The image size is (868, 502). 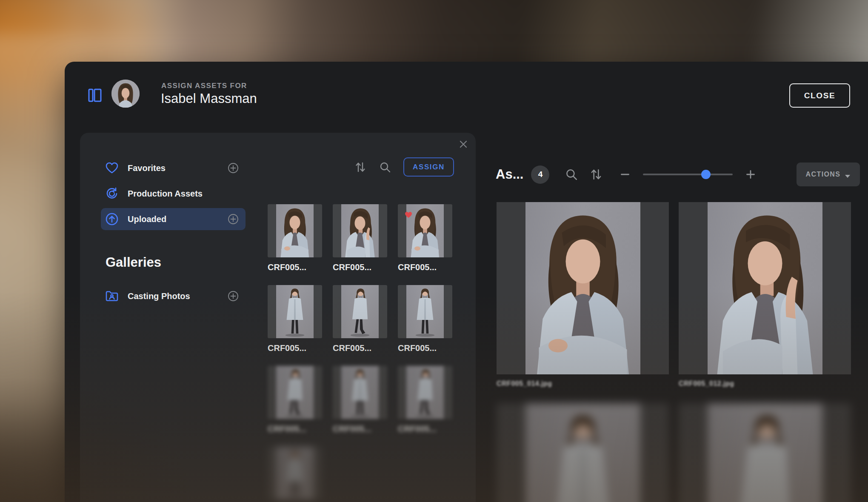 What do you see at coordinates (209, 99) in the screenshot?
I see `page-title: Isabel Massman` at bounding box center [209, 99].